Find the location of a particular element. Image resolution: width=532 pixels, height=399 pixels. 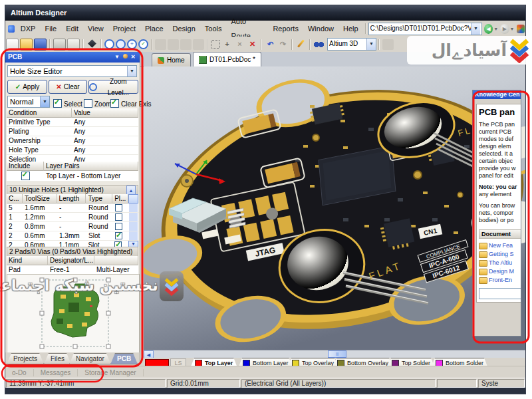

hole-row: 11.2mm-Round is located at coordinates (72, 217).